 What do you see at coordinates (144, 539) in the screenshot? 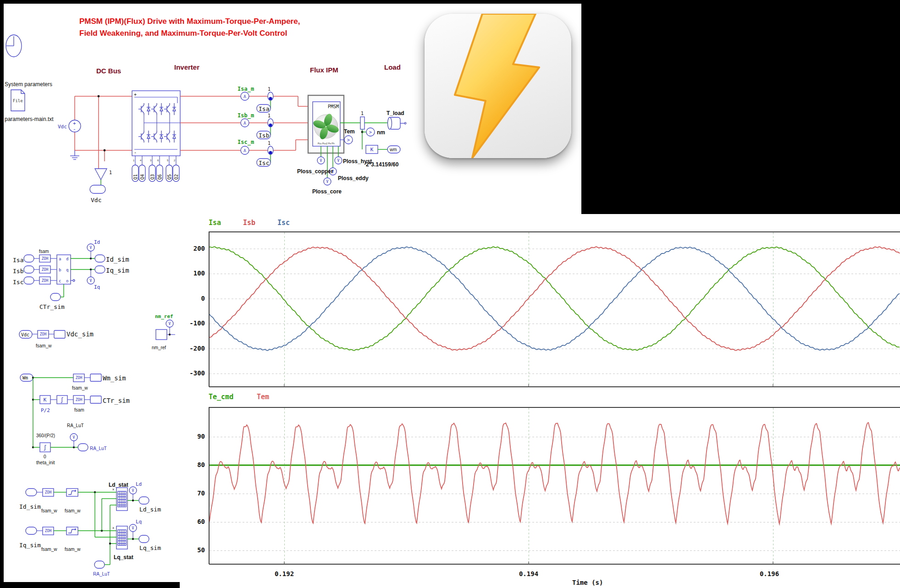
I see `lq-sim-stadium` at bounding box center [144, 539].